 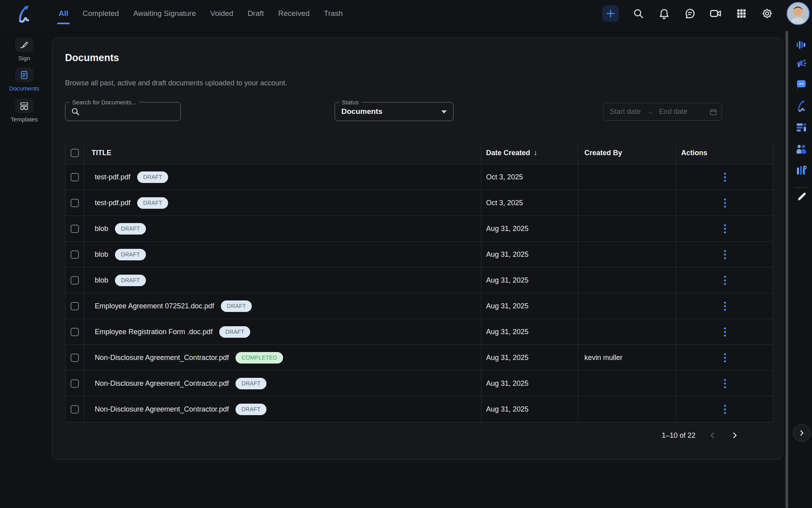 I want to click on next-page-button, so click(x=735, y=435).